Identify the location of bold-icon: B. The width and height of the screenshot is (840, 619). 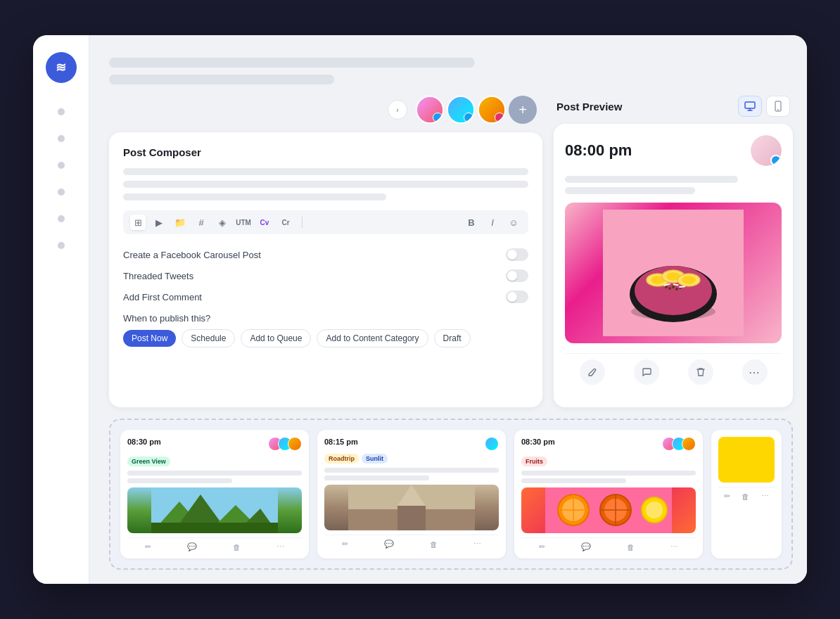
(471, 222).